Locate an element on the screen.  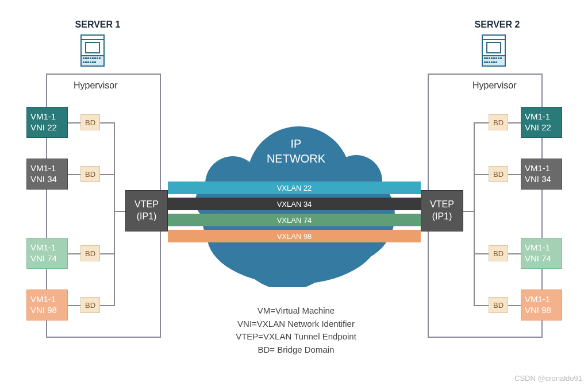
server2-title: SERVER 2 is located at coordinates (497, 25).